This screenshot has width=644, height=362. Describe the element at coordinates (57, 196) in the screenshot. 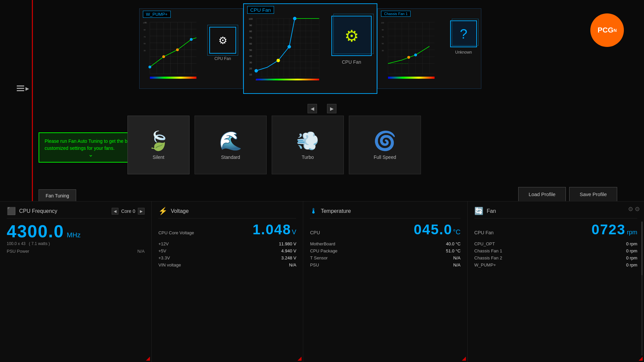

I see `fan-tuning-button: Fan Tuning` at that location.